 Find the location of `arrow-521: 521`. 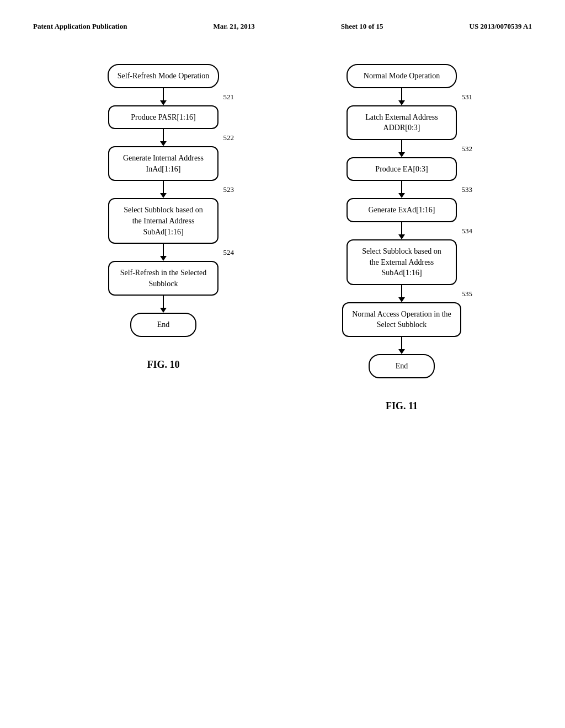

arrow-521: 521 is located at coordinates (163, 97).